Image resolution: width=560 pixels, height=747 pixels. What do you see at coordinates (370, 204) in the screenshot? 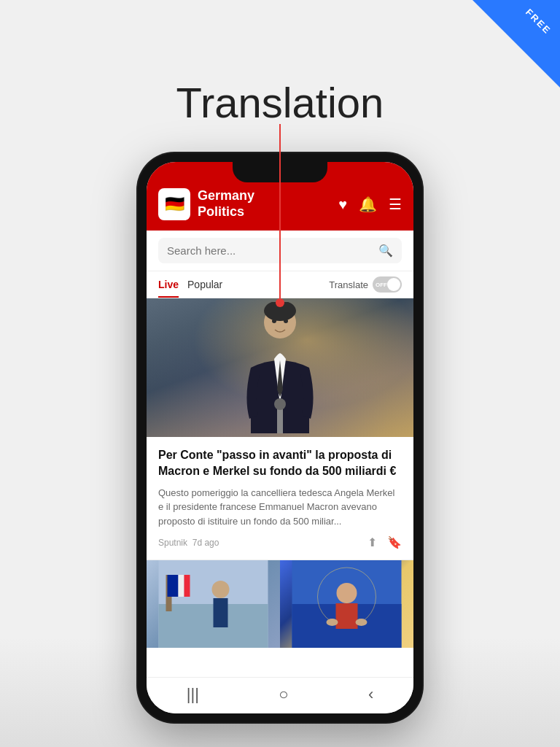
I see `header-right: ♥ 🔔 ☰` at bounding box center [370, 204].